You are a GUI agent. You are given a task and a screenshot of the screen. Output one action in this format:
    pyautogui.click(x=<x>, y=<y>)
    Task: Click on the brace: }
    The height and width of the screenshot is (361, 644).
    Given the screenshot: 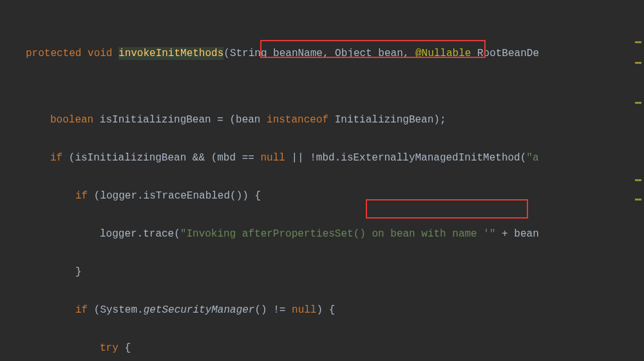 What is the action you would take?
    pyautogui.click(x=79, y=272)
    